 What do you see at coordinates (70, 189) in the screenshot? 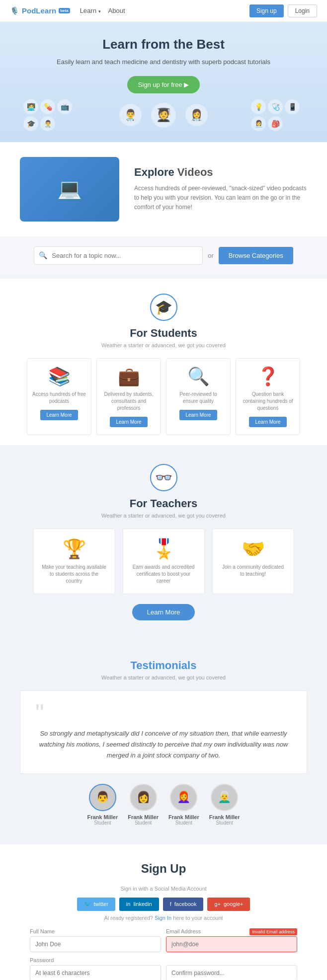
I see `laptop-image: 💻` at bounding box center [70, 189].